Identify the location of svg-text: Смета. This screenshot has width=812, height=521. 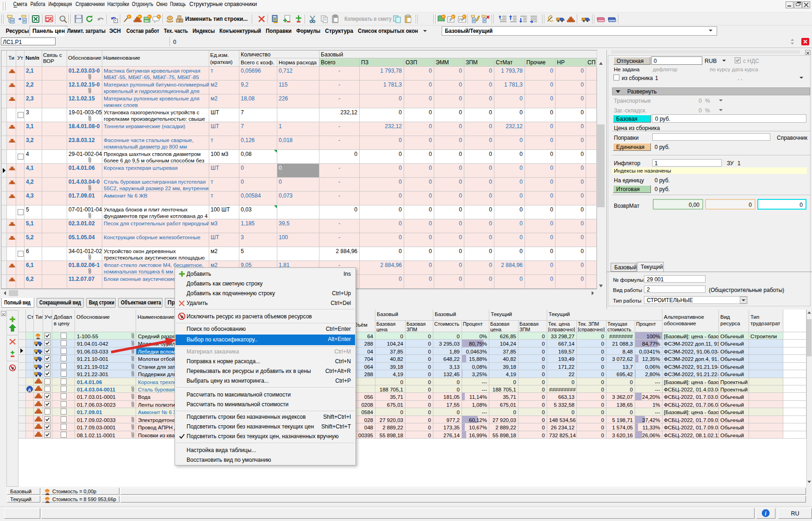
(20, 4).